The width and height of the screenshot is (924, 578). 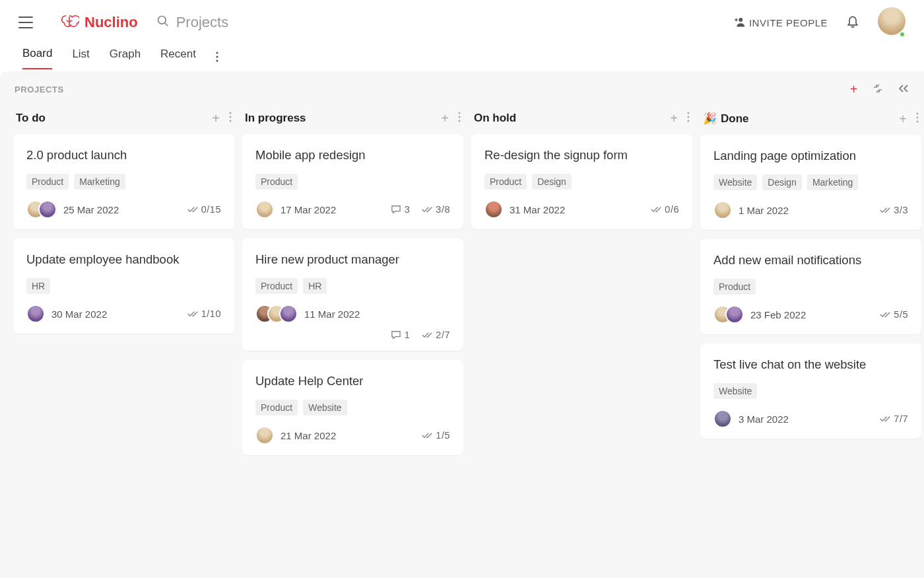 What do you see at coordinates (810, 156) in the screenshot?
I see `card-title: Landing page optimization` at bounding box center [810, 156].